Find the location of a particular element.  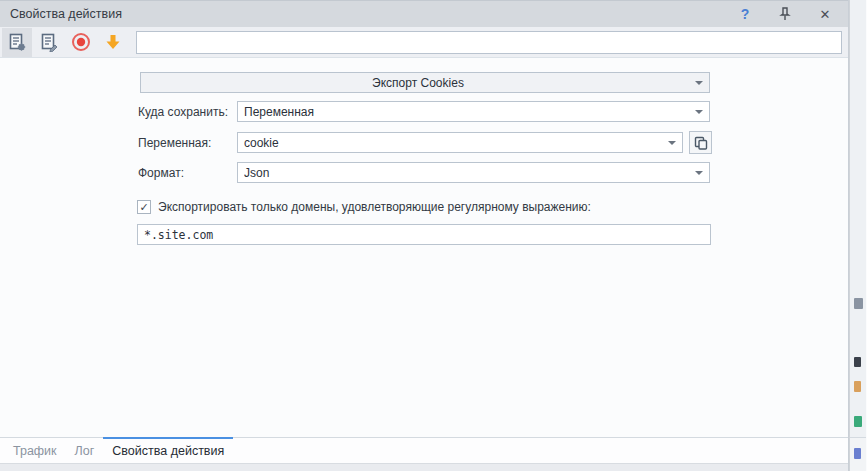

close-icon: ✕ is located at coordinates (826, 14).